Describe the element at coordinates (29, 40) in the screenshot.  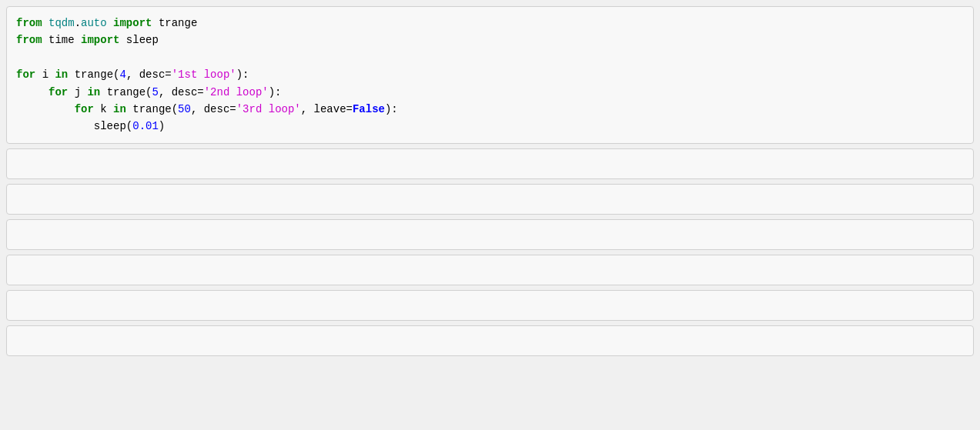
I see `keyword-from-2: from` at that location.